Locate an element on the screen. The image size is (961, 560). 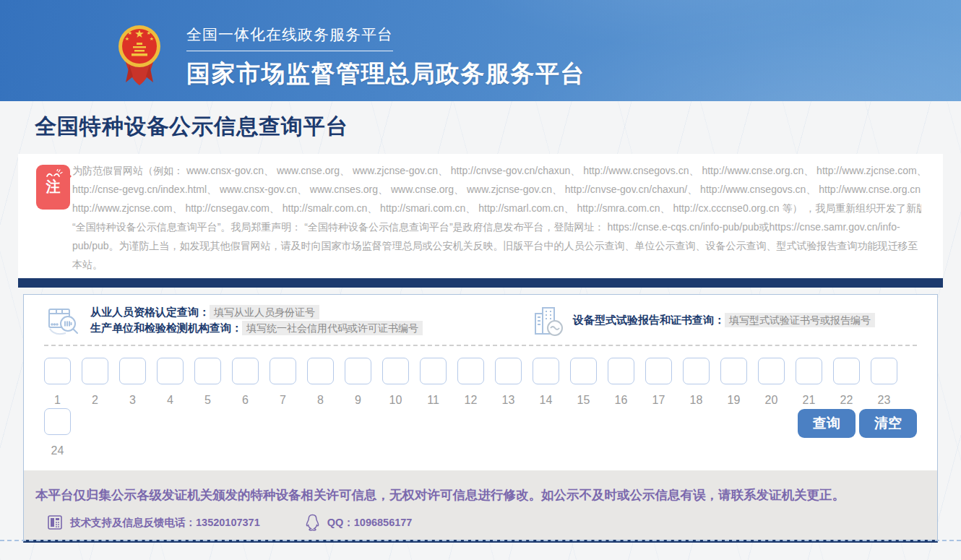
box-number: 23 is located at coordinates (884, 400).